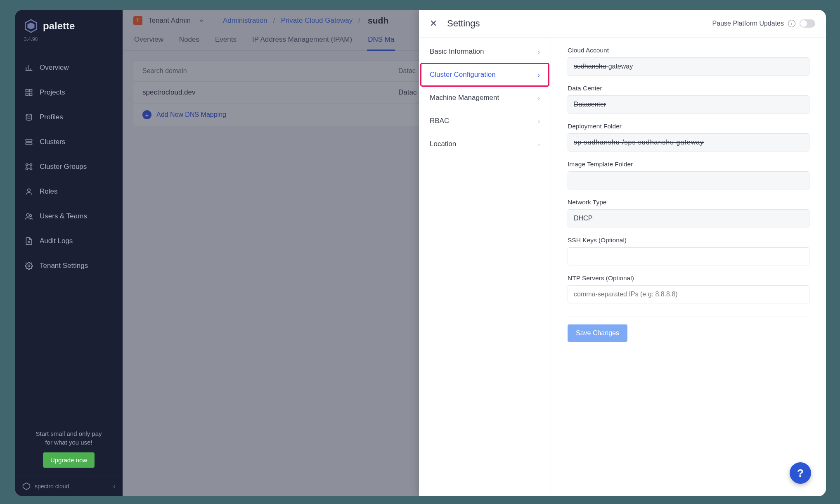 This screenshot has height=504, width=840. Describe the element at coordinates (463, 75) in the screenshot. I see `settings-nav-label: Cluster Configuration` at that location.